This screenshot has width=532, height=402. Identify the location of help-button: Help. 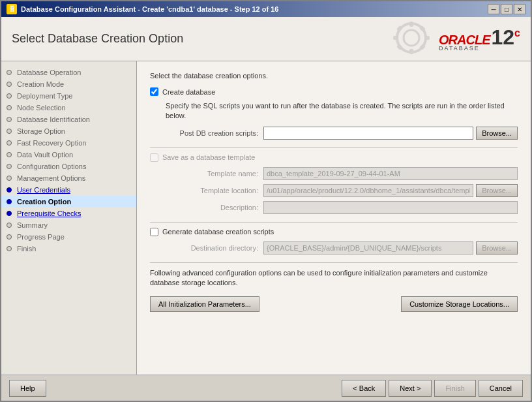
(27, 388).